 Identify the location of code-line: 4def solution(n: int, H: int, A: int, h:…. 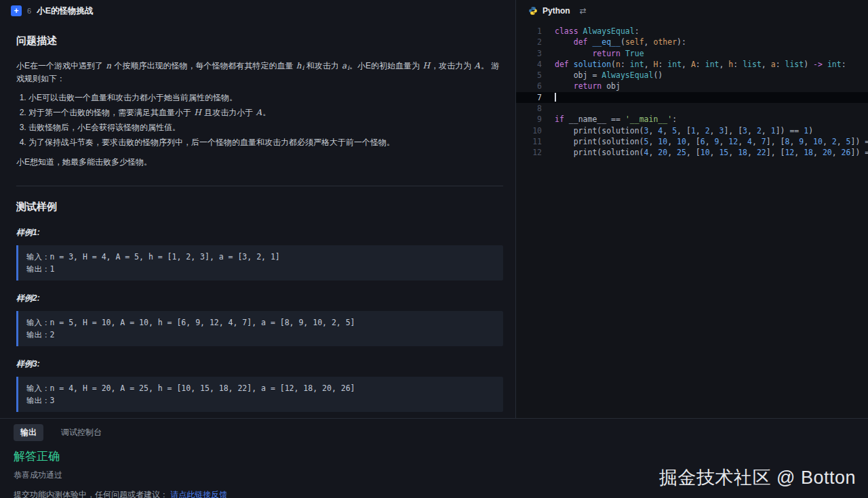
(692, 64).